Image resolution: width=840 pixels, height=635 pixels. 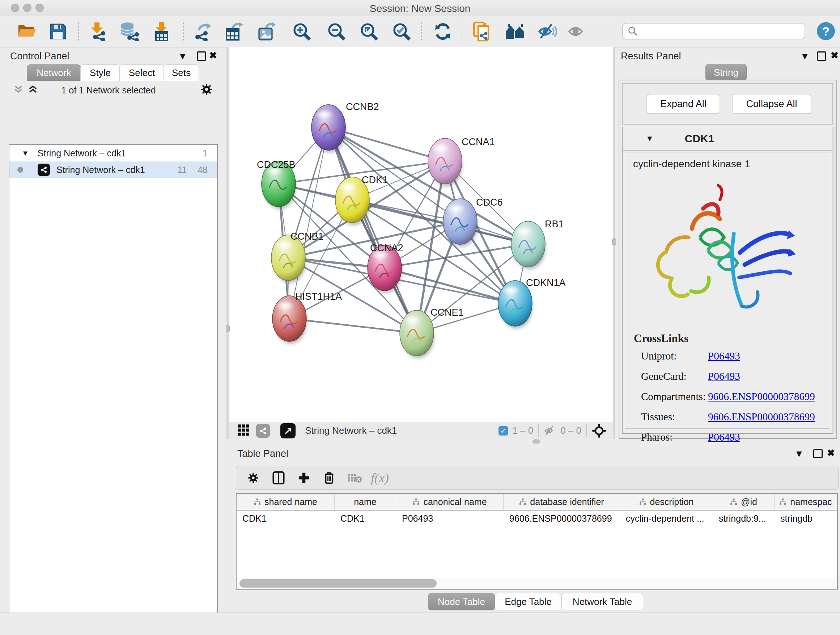 What do you see at coordinates (537, 518) in the screenshot?
I see `table-row: CDK1CDK1P064939606.ENSP00000378699cyclin…` at bounding box center [537, 518].